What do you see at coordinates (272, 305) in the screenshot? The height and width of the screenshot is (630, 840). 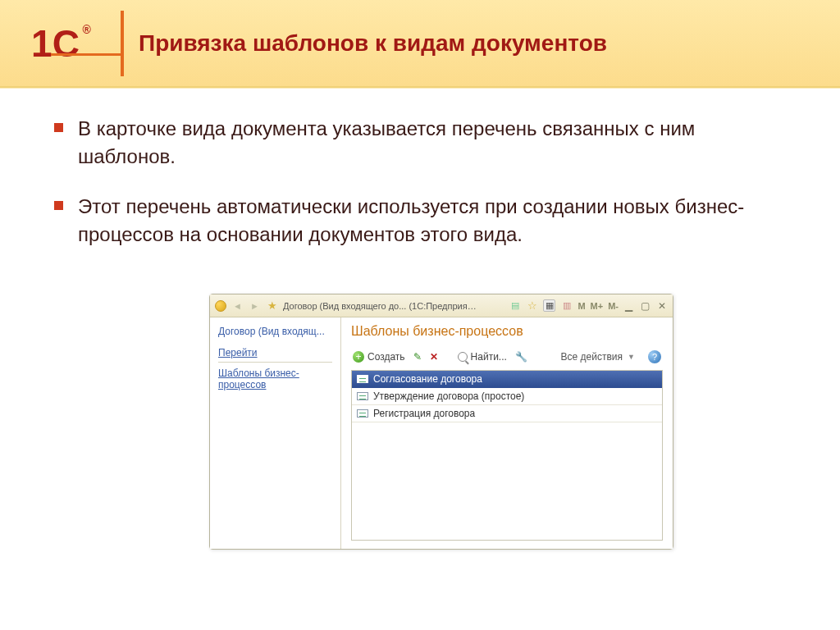 I see `favorite-icon: ★` at bounding box center [272, 305].